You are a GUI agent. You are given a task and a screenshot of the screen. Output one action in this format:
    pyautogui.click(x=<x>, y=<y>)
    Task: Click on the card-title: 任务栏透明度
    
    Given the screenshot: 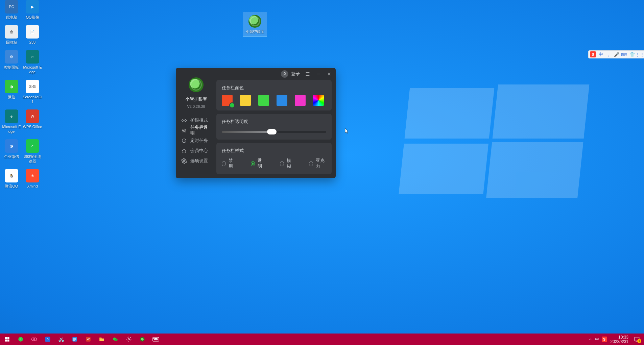 What is the action you would take?
    pyautogui.click(x=274, y=122)
    